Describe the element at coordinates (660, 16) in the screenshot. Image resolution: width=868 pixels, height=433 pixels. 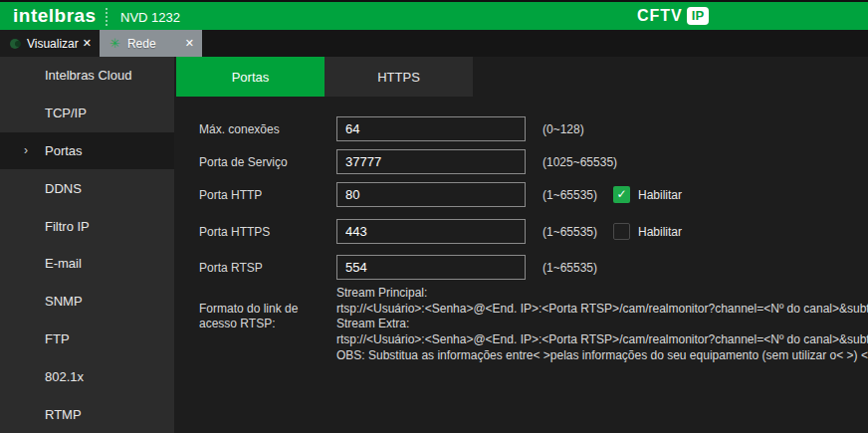
I see `cftv-text: CFTV` at that location.